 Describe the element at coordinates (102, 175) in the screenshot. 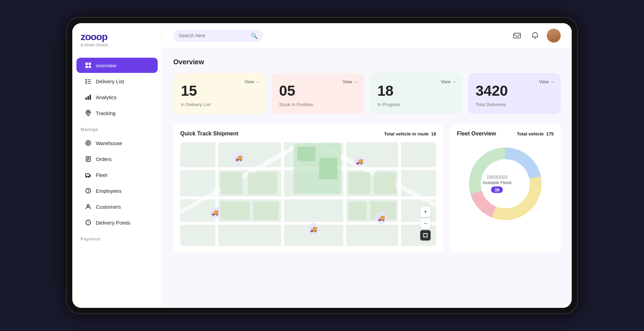

I see `nav-label-fleet: Fleet` at that location.